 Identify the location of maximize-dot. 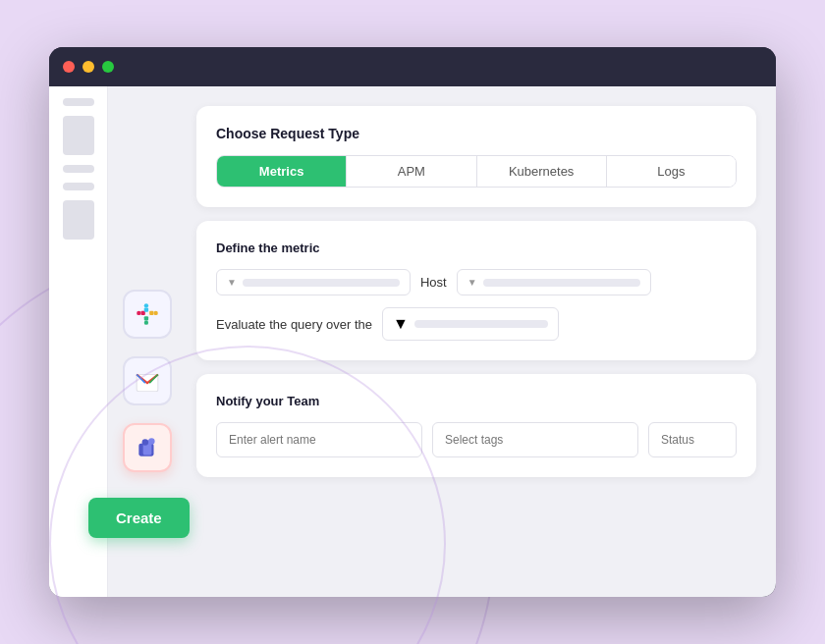
(108, 67).